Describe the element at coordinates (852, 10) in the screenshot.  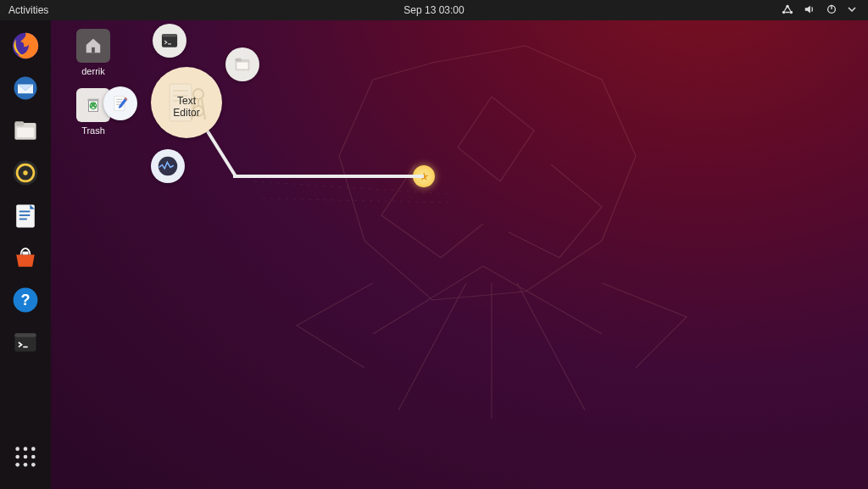
I see `chevron-down-icon` at that location.